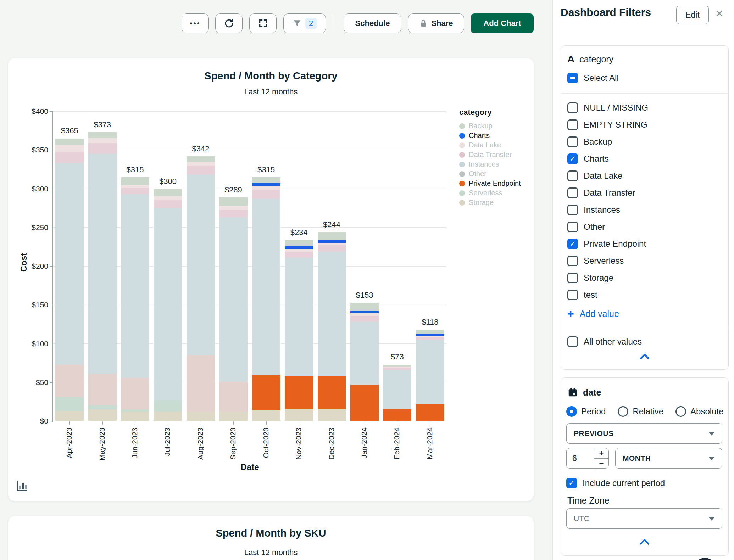  What do you see at coordinates (580, 458) in the screenshot?
I see `amount-input` at bounding box center [580, 458].